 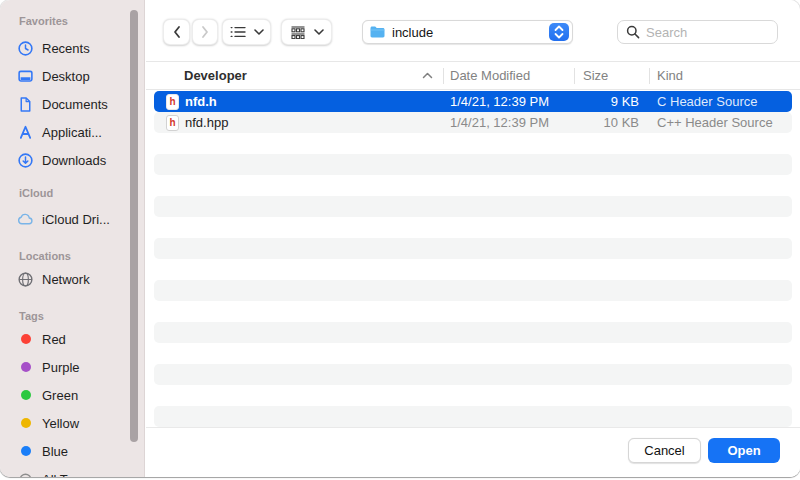 I want to click on sidebar-item-label: Yellow, so click(x=60, y=424).